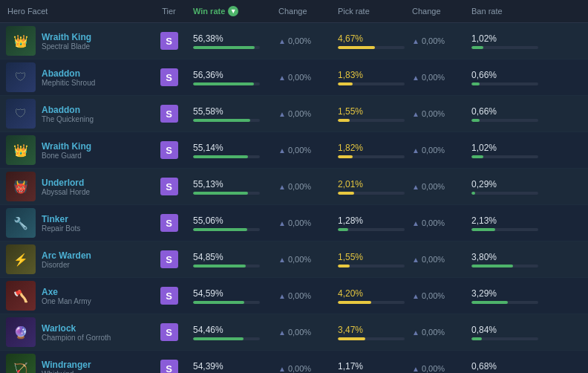  Describe the element at coordinates (375, 42) in the screenshot. I see `pickrate-cell: 4,67%` at that location.